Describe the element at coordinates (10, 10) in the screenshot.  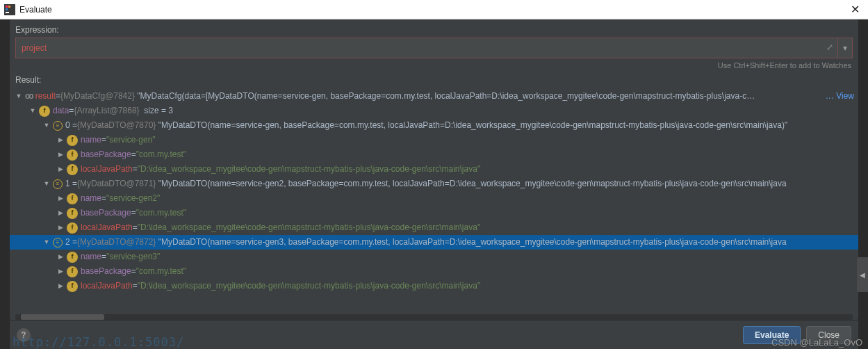
I see `intellij-icon` at that location.